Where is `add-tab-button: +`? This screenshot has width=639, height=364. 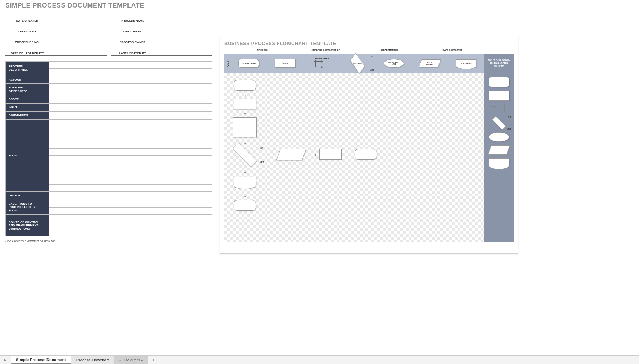
add-tab-button: + is located at coordinates (153, 360).